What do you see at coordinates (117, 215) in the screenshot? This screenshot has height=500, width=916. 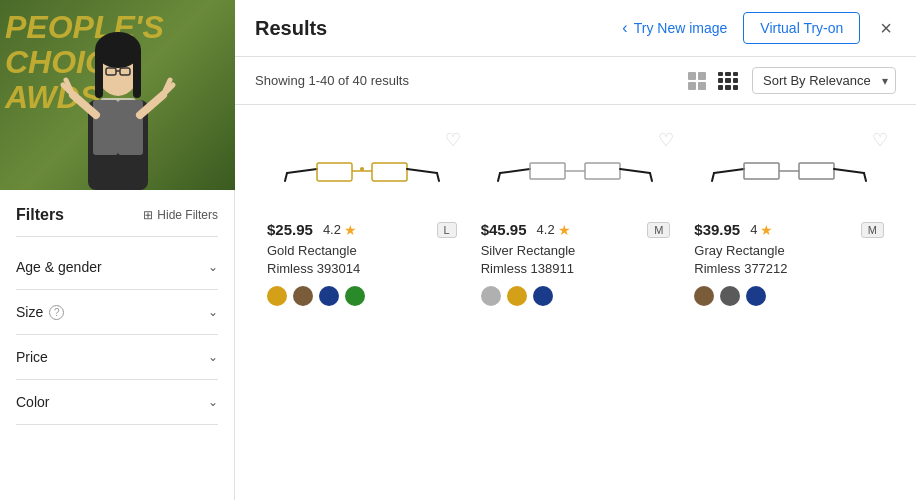 I see `filters-header: Filters ⊞ Hide Filters` at bounding box center [117, 215].